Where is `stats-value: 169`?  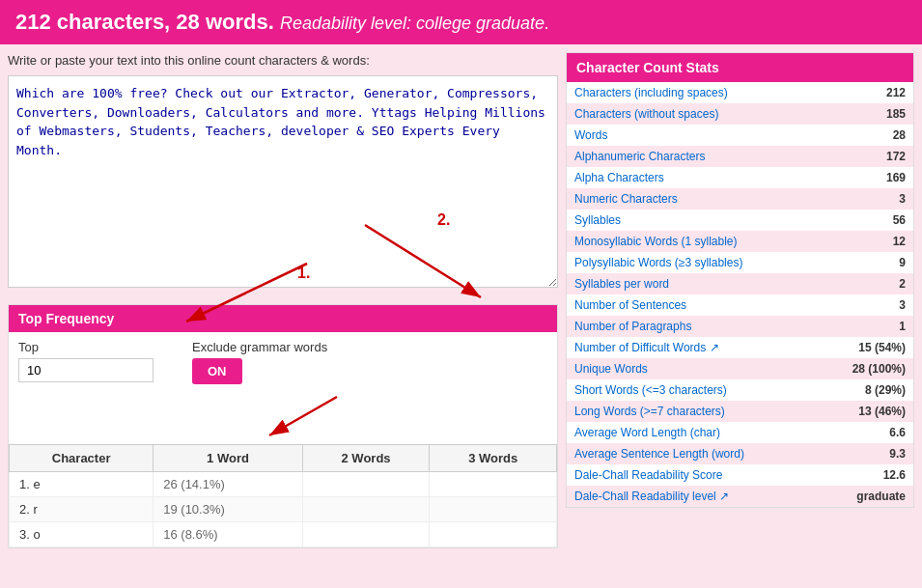 stats-value: 169 is located at coordinates (876, 178).